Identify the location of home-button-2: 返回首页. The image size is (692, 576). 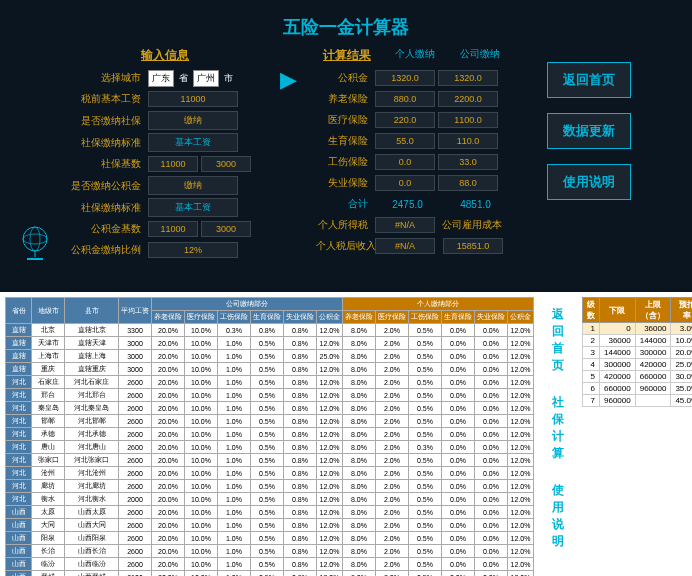
(558, 340).